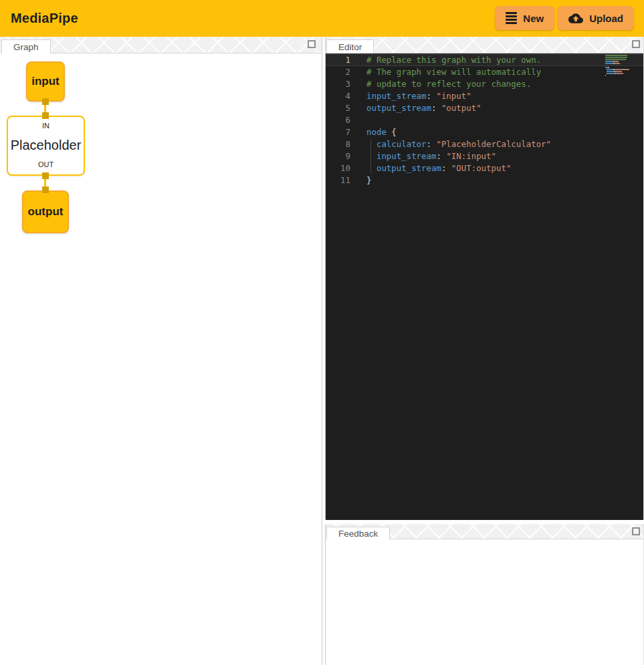 This screenshot has width=644, height=665. What do you see at coordinates (338, 156) in the screenshot?
I see `line-number: 9` at bounding box center [338, 156].